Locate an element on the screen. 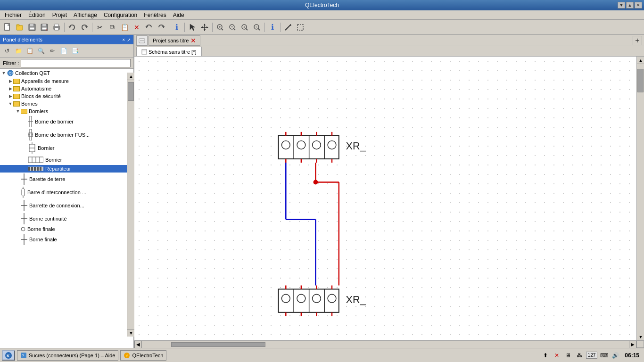  cut-btn: ✂ is located at coordinates (100, 27).